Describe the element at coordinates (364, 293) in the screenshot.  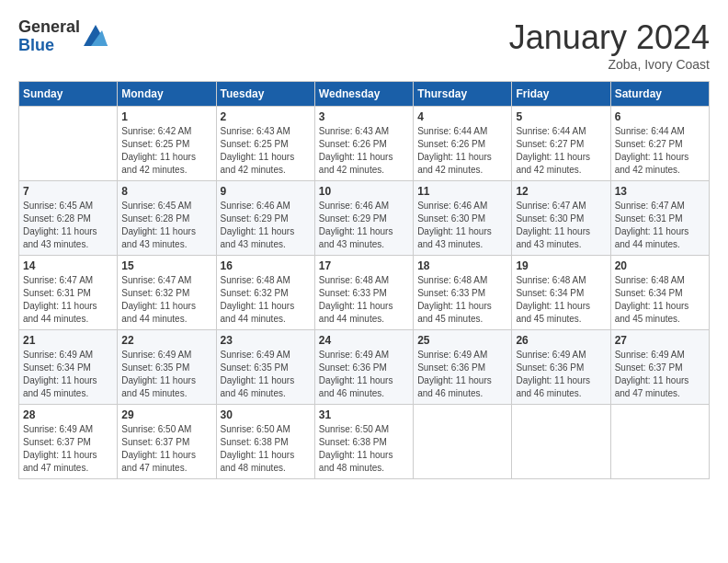
I see `calendar-cell: 17Sunrise: 6:48 AM Sunset: 6:33 PM Dayli…` at that location.